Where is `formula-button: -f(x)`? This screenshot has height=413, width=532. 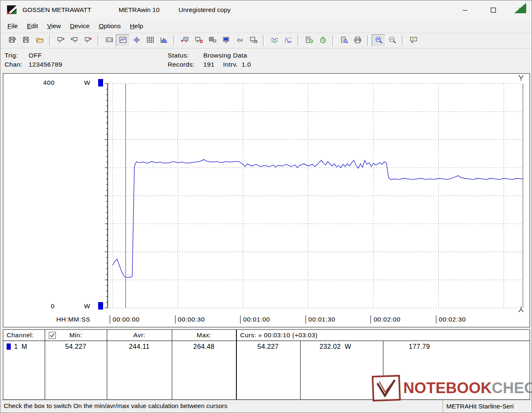 formula-button: -f(x) is located at coordinates (239, 41).